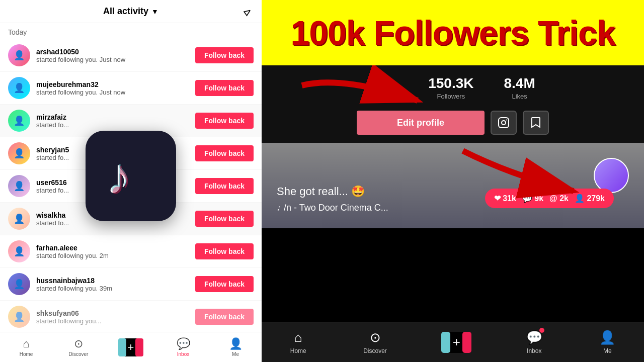 The height and width of the screenshot is (362, 644). I want to click on tiktok-logo-icon: ♪ ♪ ♪, so click(131, 176).